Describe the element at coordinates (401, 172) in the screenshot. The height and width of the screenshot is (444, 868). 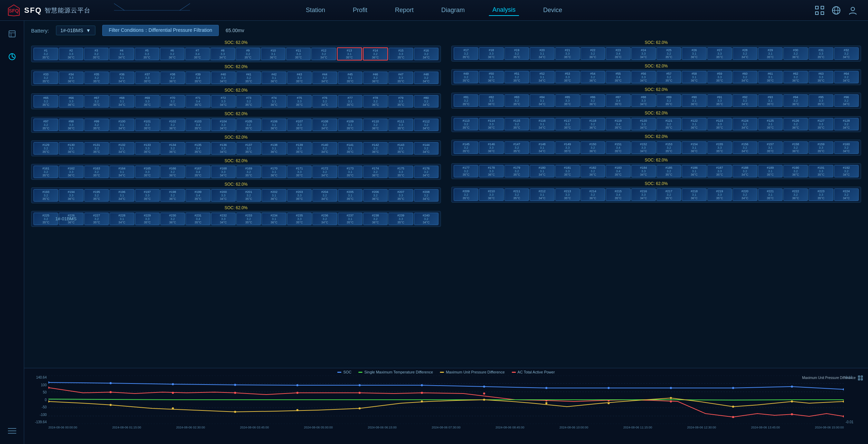
I see `battery-cell: #175 3.3 35°C` at that location.